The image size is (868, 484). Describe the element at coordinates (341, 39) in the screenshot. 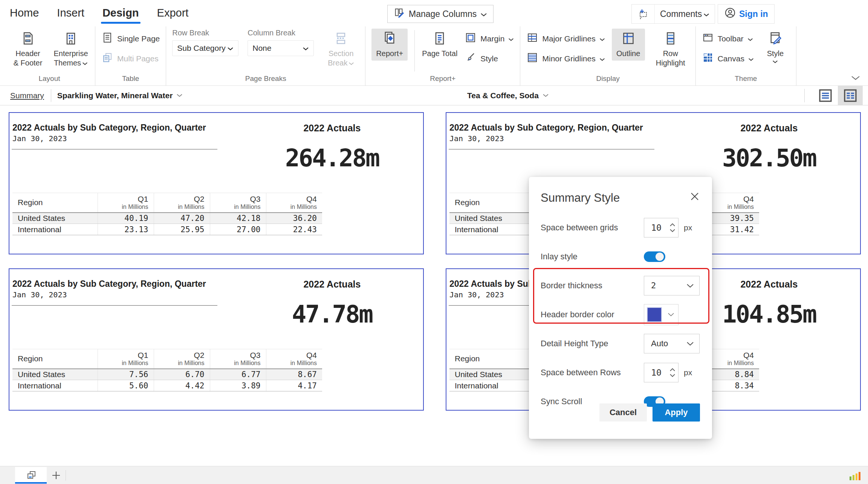

I see `section-break-icon` at that location.